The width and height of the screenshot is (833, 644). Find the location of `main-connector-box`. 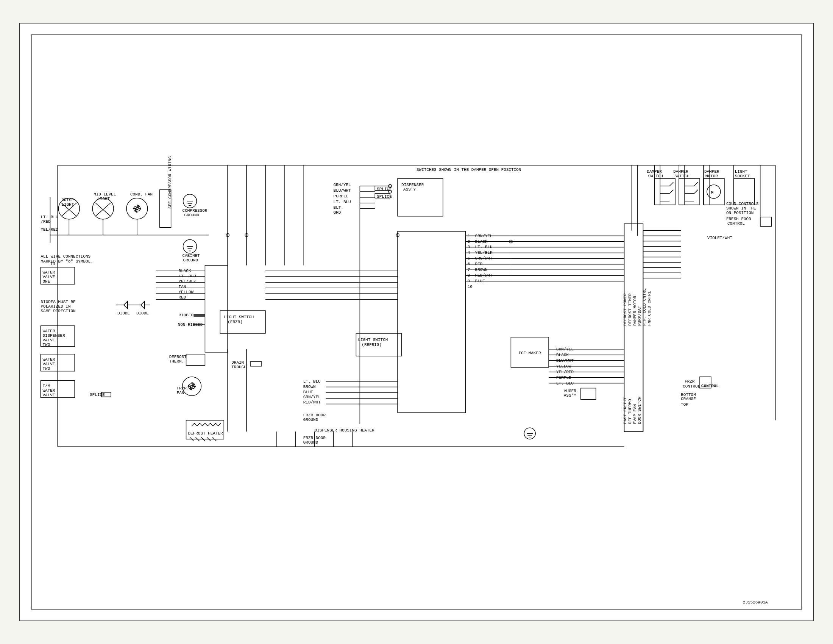

main-connector-box is located at coordinates (216, 308).